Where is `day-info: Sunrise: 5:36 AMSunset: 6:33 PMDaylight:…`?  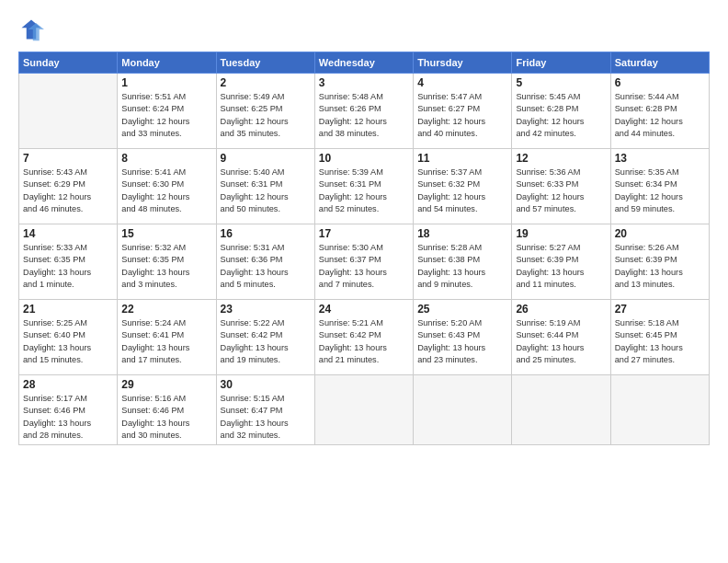
day-info: Sunrise: 5:36 AMSunset: 6:33 PMDaylight:… is located at coordinates (561, 191).